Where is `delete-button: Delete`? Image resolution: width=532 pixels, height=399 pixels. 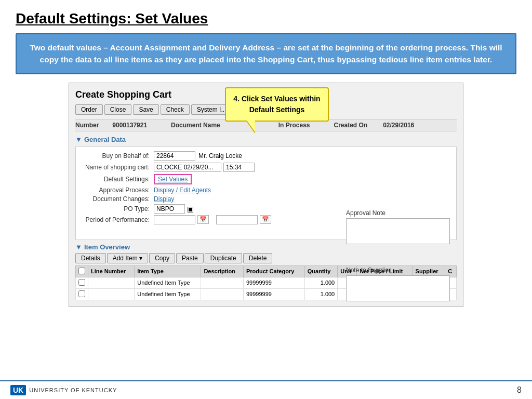 delete-button: Delete is located at coordinates (258, 258).